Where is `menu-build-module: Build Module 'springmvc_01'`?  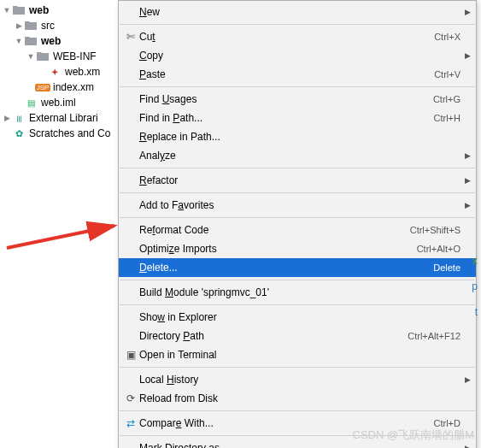
menu-build-module: Build Module 'springmvc_01' is located at coordinates (297, 292).